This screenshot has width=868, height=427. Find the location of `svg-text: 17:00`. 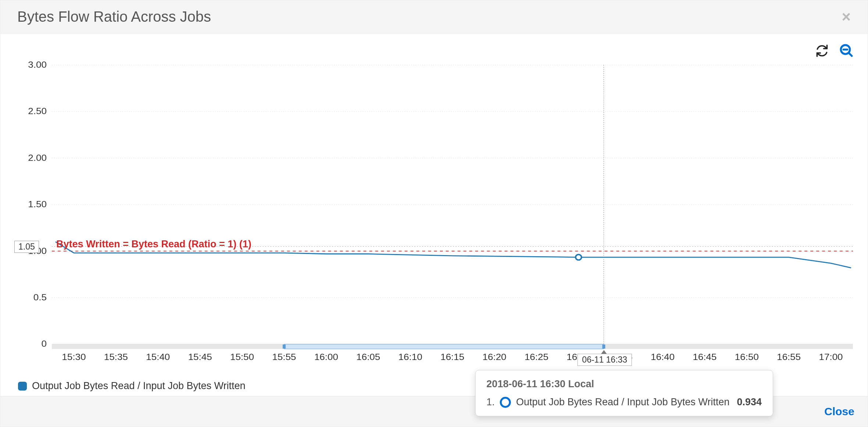

svg-text: 17:00 is located at coordinates (831, 356).